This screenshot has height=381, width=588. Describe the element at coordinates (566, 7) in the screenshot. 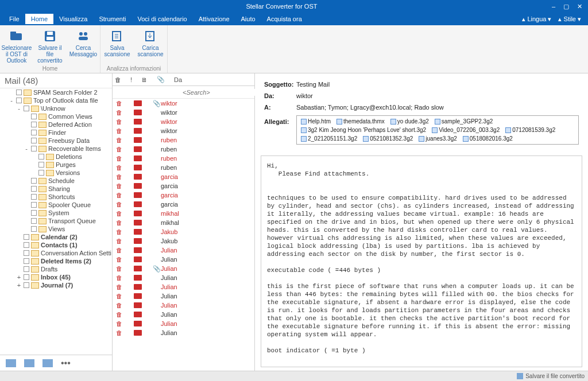

I see `window-maximize-button: ▢` at that location.